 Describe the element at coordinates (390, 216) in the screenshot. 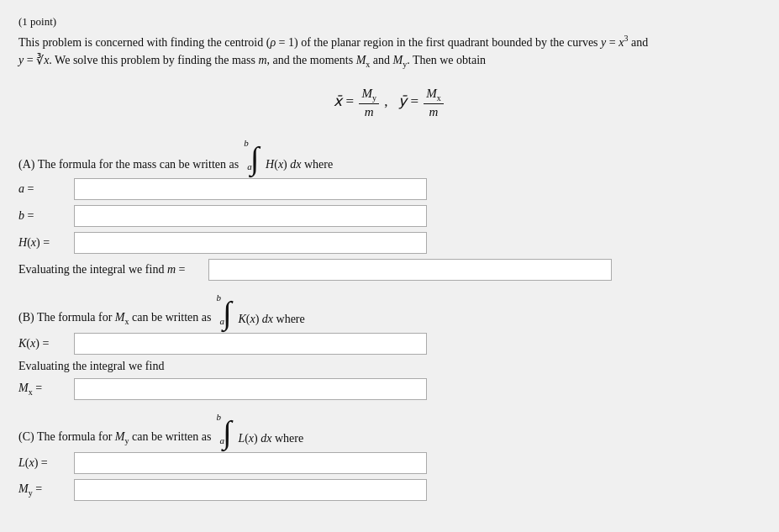

I see `b-value-row: b =` at that location.